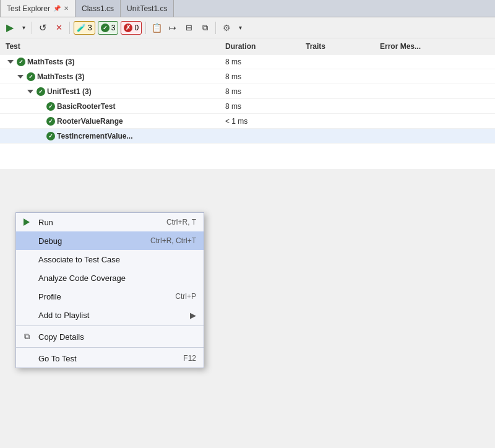  What do you see at coordinates (46, 223) in the screenshot?
I see `menu-run-label: Run` at bounding box center [46, 223].